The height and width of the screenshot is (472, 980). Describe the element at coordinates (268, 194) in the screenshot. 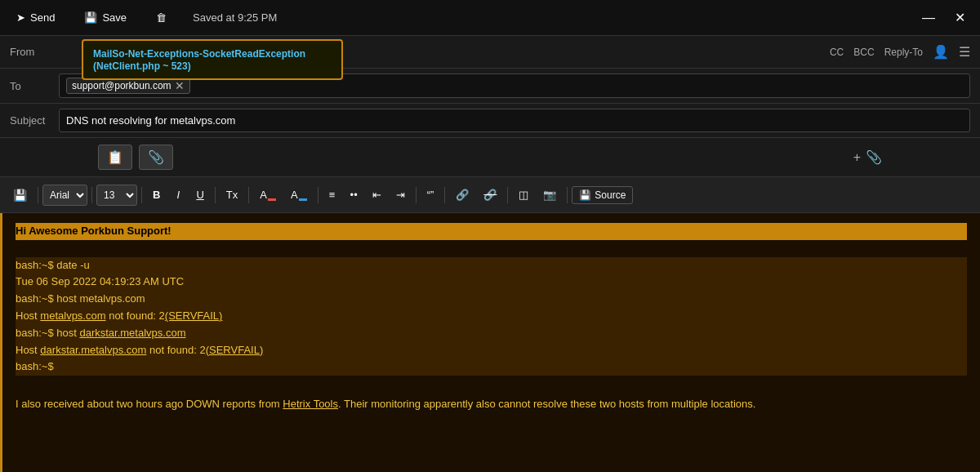

I see `font-color-button: A` at that location.